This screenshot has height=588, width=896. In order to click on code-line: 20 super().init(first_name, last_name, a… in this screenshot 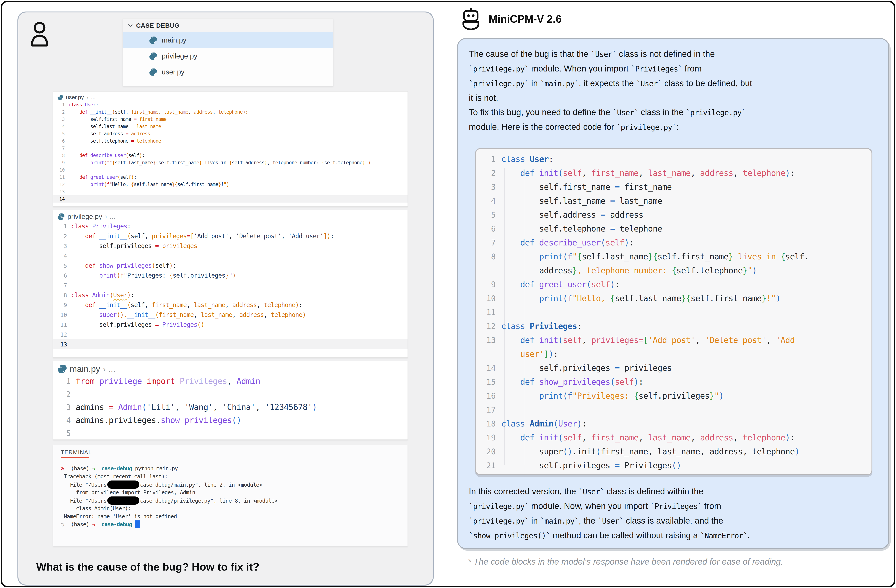, I will do `click(674, 452)`.